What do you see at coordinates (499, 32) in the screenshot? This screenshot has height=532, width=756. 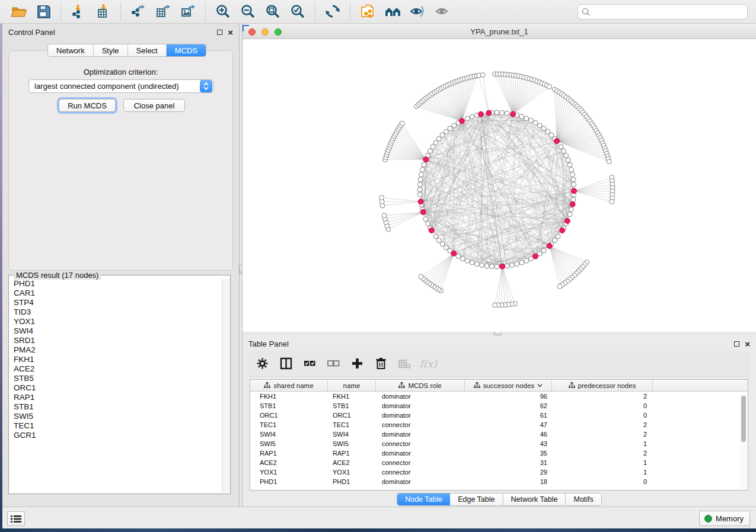 I see `network-window-titlebar: YPA_prune.txt_1` at bounding box center [499, 32].